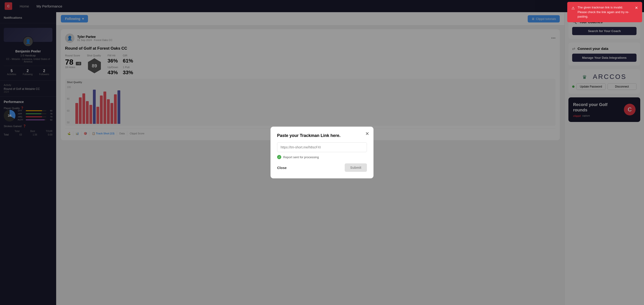 The width and height of the screenshot is (644, 305). Describe the element at coordinates (573, 8) in the screenshot. I see `toast-warning-icon: ⚠` at that location.